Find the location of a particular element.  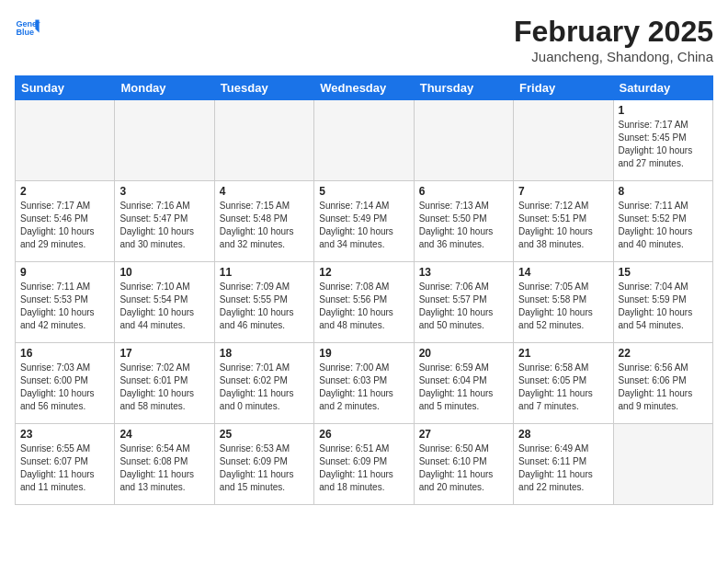

day-info: Sunrise: 7:14 AM Sunset: 5:49 PM Dayligh… is located at coordinates (364, 225).